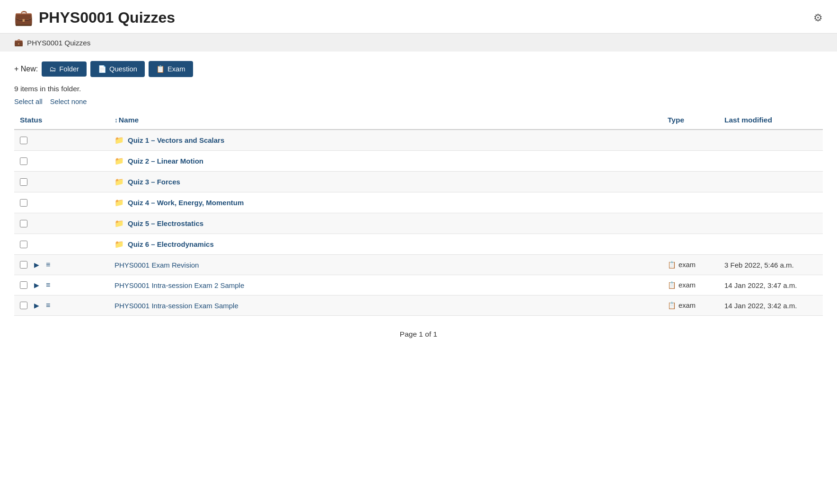 The height and width of the screenshot is (504, 837). What do you see at coordinates (385, 140) in the screenshot?
I see `folder-link: 📁 Quiz 1 – Vectors and Scalars` at bounding box center [385, 140].